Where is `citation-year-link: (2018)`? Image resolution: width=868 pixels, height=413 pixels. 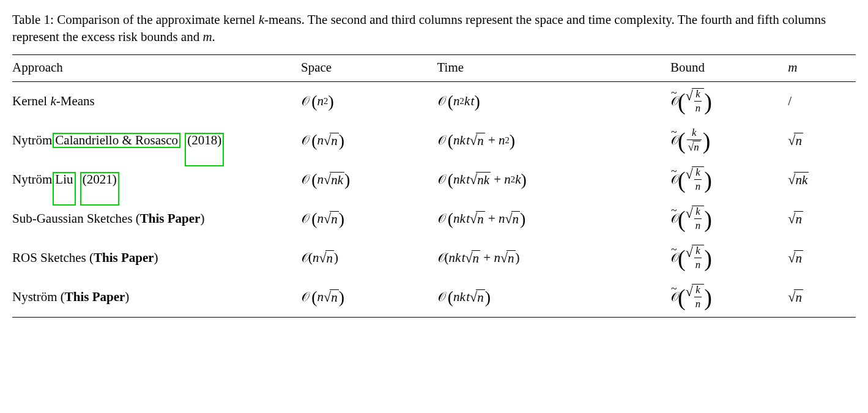 citation-year-link: (2018) is located at coordinates (204, 149).